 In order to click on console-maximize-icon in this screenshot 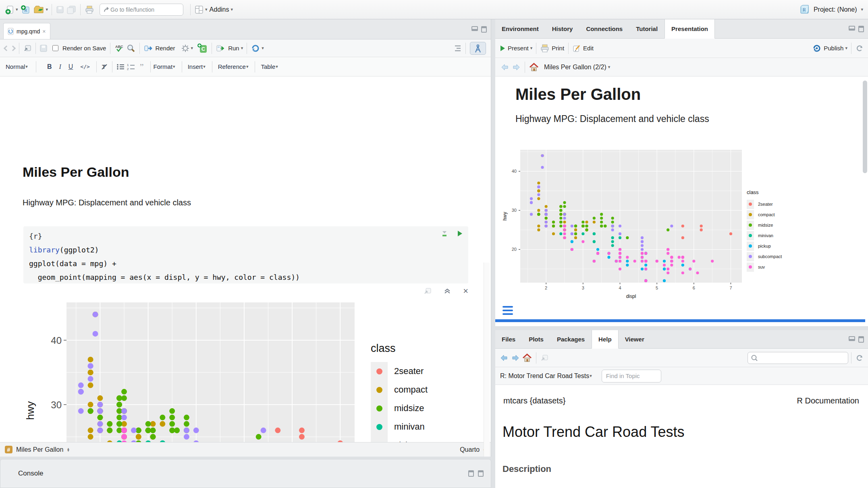, I will do `click(481, 474)`.